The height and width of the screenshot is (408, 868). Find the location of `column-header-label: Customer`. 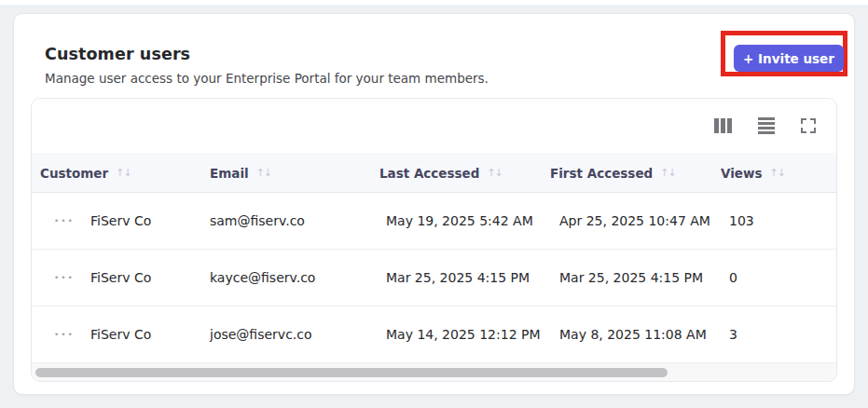

column-header-label: Customer is located at coordinates (75, 173).